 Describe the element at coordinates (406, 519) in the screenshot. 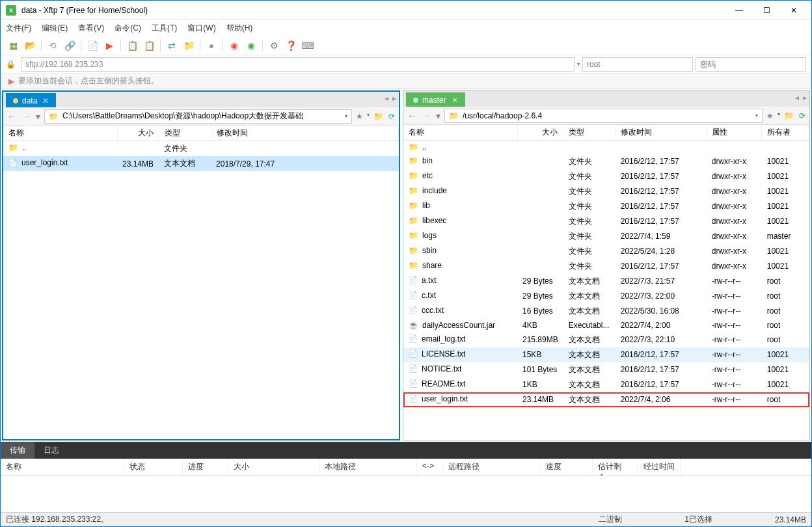

I see `status-bar: 已连接 192.168.235.233:22。 二进制 1已选择 23.14MB` at that location.